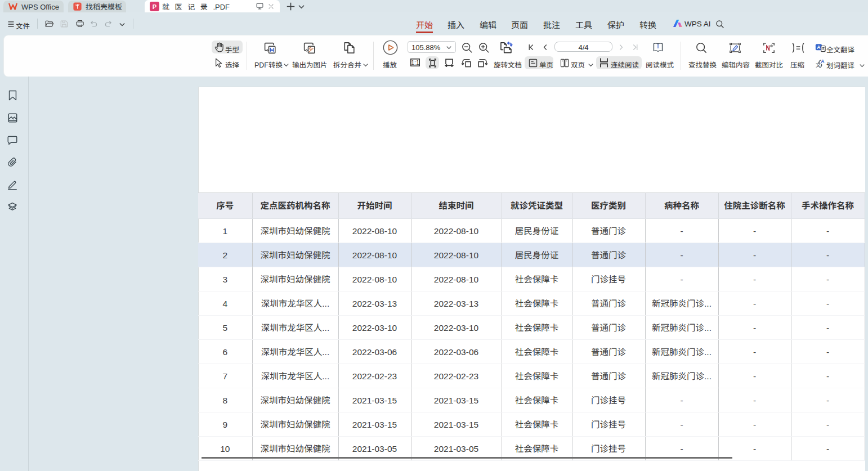  Describe the element at coordinates (154, 6) in the screenshot. I see `svg-text: P` at that location.